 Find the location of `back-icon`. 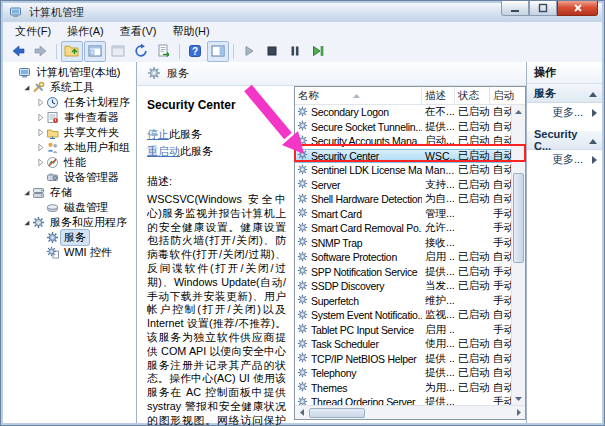

back-icon is located at coordinates (18, 52).